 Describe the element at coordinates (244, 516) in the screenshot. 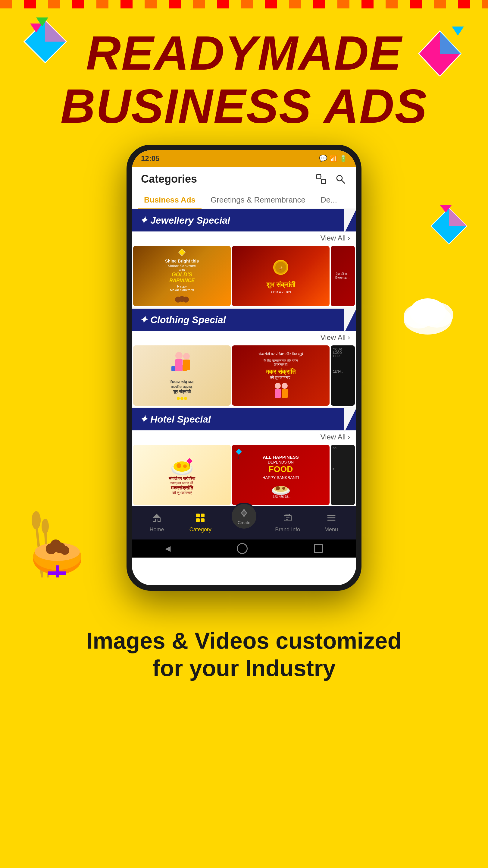

I see `create-button: Create` at that location.